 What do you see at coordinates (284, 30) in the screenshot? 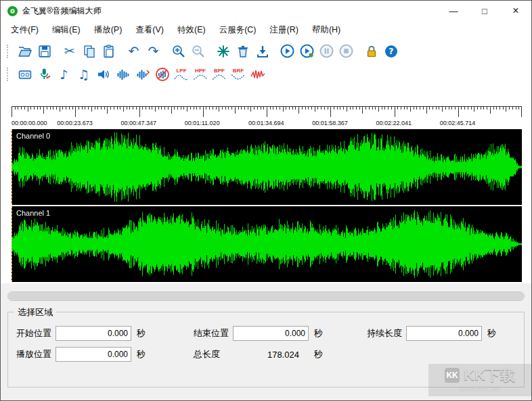
I see `menu-item-register: 注册(R)` at bounding box center [284, 30].